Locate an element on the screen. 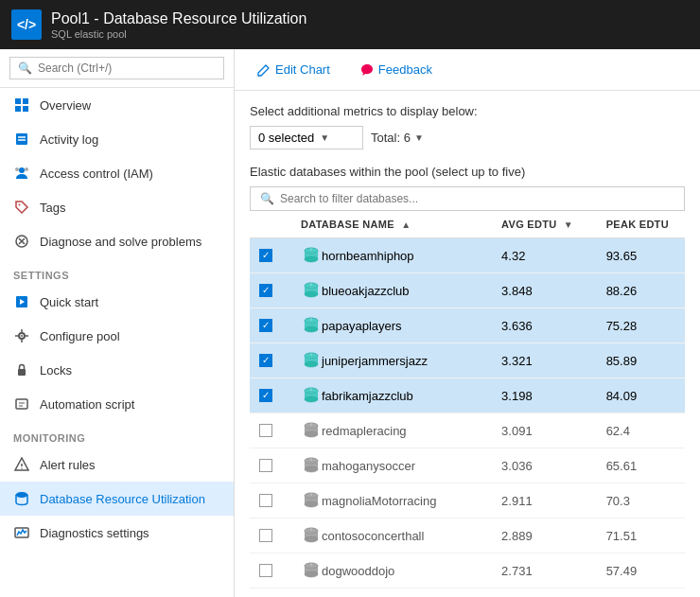 The image size is (700, 597). table-row: contosoconcerthall 2.889 71.51 is located at coordinates (467, 536).